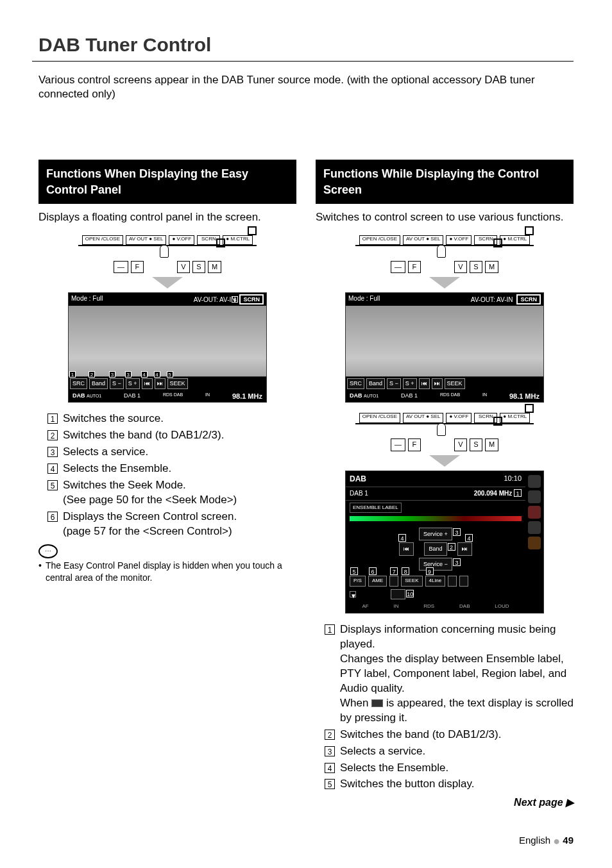  Describe the element at coordinates (448, 637) in the screenshot. I see `right-item-1: Displays information concerning music be…` at that location.